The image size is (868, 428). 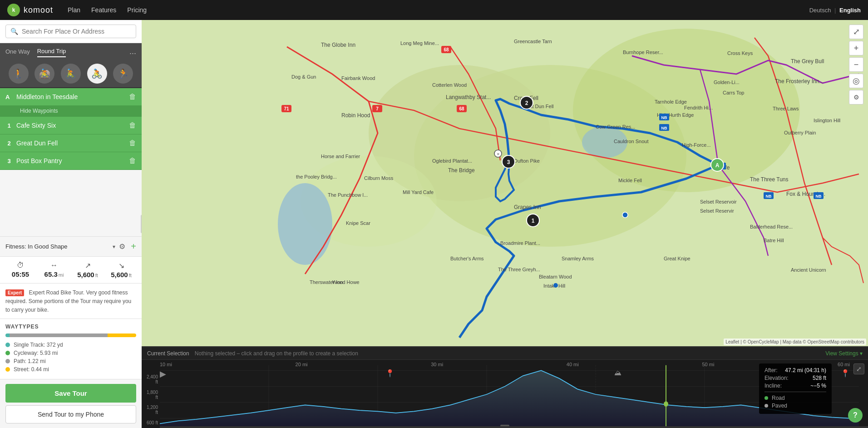 I want to click on profile-expand-button: ⤢, so click(x=859, y=369).